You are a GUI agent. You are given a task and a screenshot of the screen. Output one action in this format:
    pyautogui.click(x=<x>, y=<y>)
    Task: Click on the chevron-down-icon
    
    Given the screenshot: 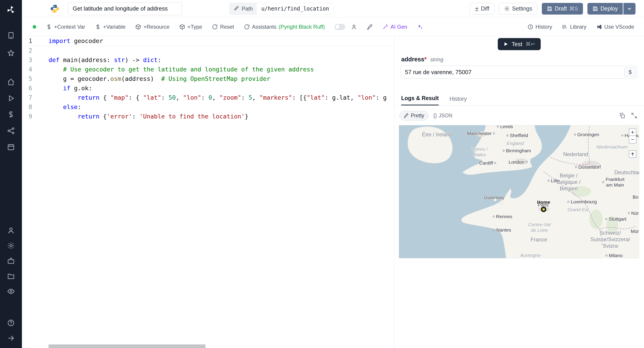 What is the action you would take?
    pyautogui.click(x=630, y=9)
    